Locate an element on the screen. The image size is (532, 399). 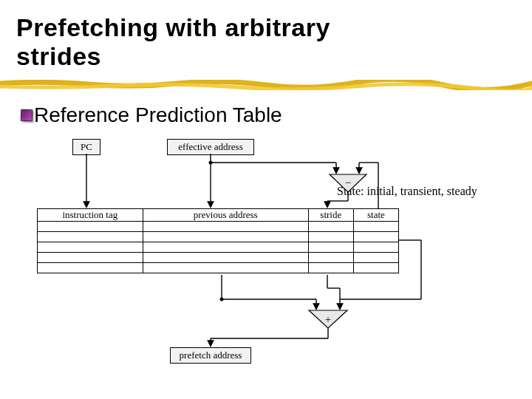
title-underline is located at coordinates (266, 83).